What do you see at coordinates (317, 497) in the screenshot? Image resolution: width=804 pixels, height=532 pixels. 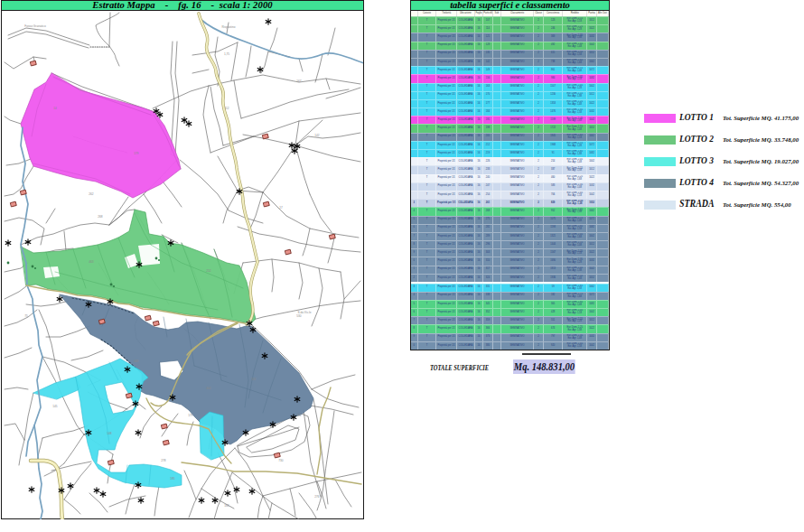 I see `svg-text: 276` at bounding box center [317, 497].